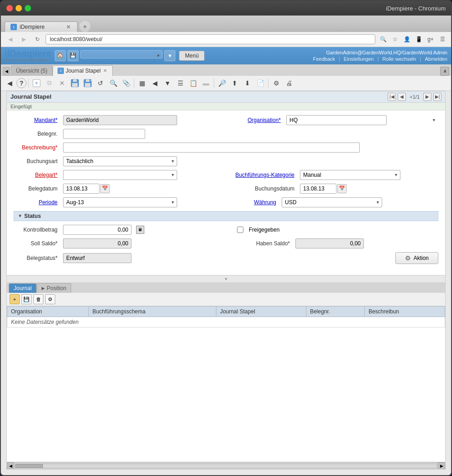 The width and height of the screenshot is (452, 476). Describe the element at coordinates (54, 288) in the screenshot. I see `position-bottom-tab: ▶ Position` at that location.